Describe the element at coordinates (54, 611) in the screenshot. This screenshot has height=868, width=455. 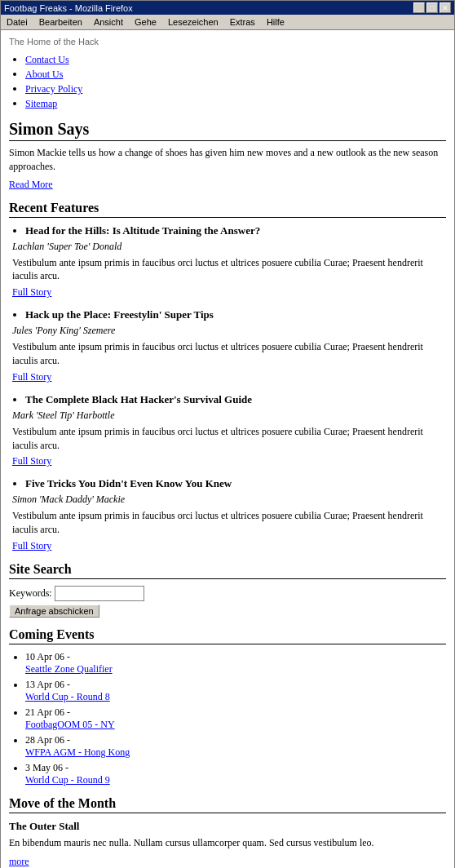
I see `search-button: Anfrage abschicken` at that location.